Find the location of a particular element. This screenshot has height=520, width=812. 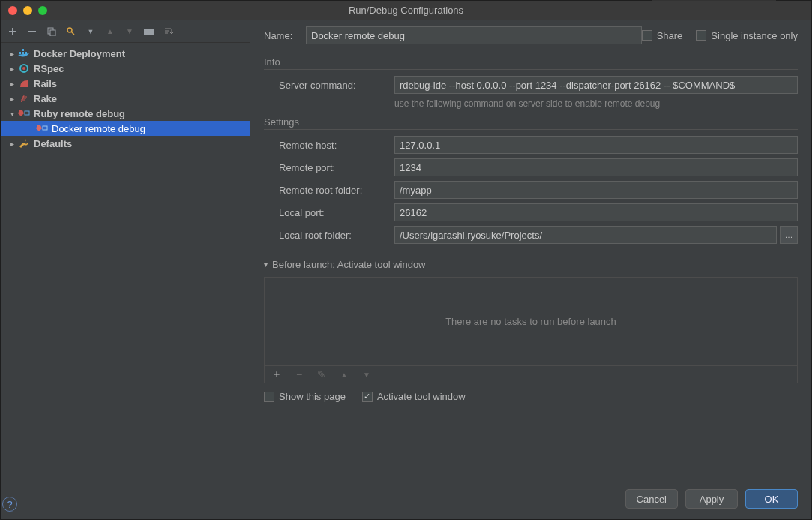

help-button: ? is located at coordinates (10, 504).